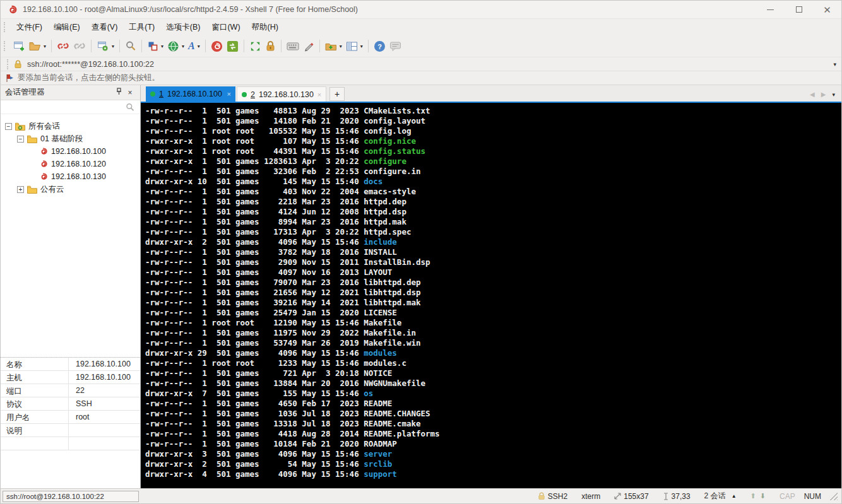 The height and width of the screenshot is (504, 842). What do you see at coordinates (19, 46) in the screenshot?
I see `new-session-icon` at bounding box center [19, 46].